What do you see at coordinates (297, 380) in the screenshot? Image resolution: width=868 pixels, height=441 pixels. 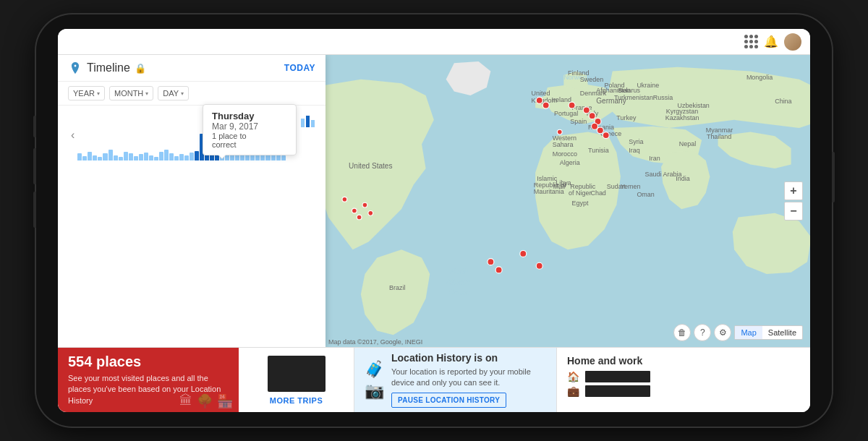 I see `trips-panel: MORE TRIPS` at bounding box center [297, 380].